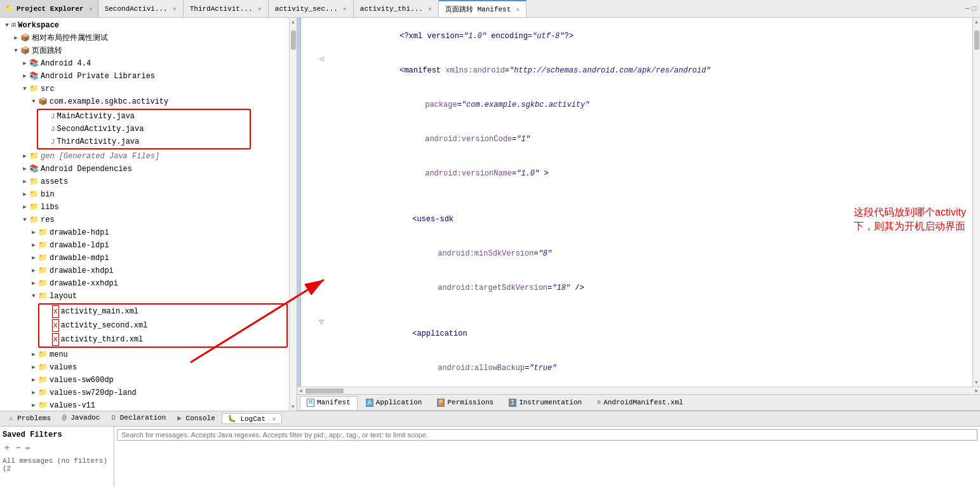  Describe the element at coordinates (329, 403) in the screenshot. I see `tab-manifest-bottom: M Manifest` at that location.